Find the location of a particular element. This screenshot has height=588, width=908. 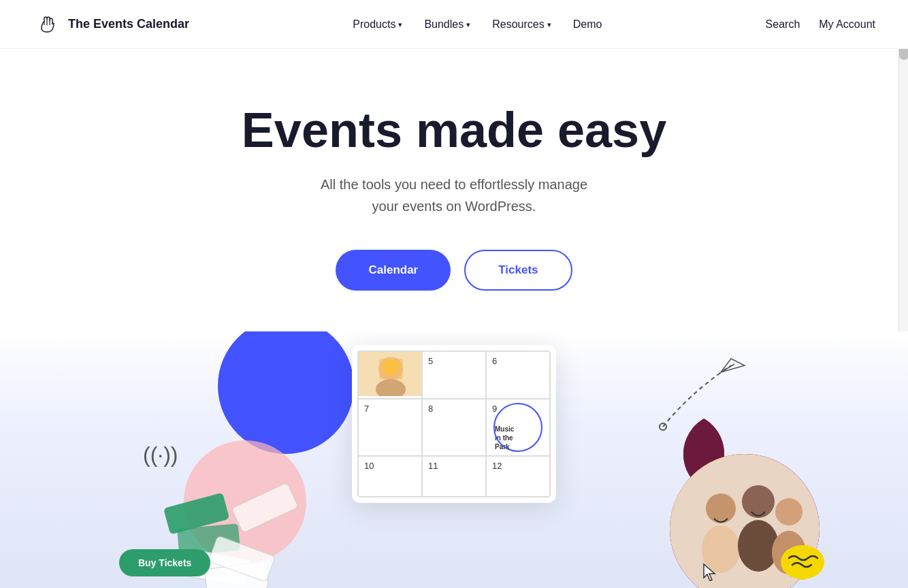

site-logo: The Events Calendar is located at coordinates (111, 24).